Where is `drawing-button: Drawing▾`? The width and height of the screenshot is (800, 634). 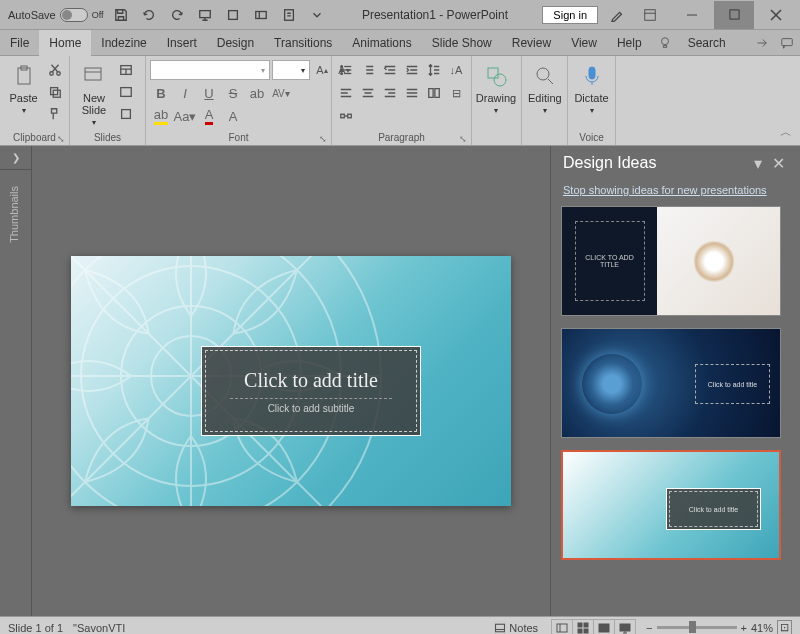
drawing-button: Drawing▾ is located at coordinates (496, 88).